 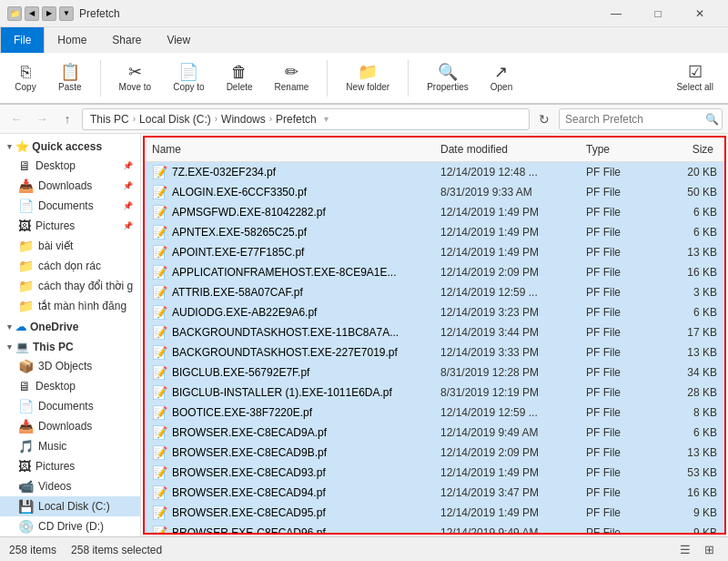 I want to click on cd-icon: 💿, so click(x=25, y=526).